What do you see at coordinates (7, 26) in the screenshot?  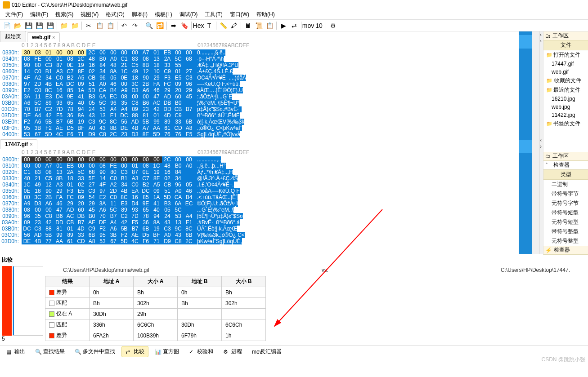 I see `new-file-icon: 📄` at bounding box center [7, 26].